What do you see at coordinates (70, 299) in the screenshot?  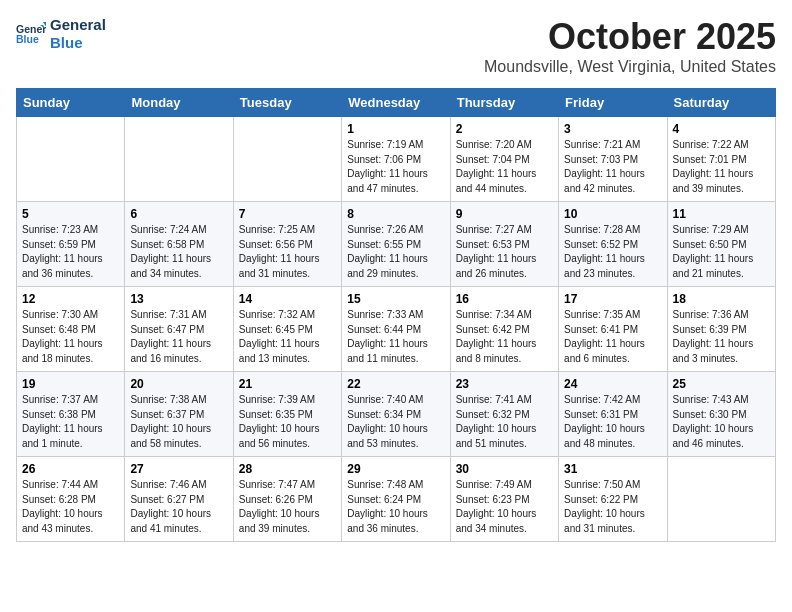 I see `day-number: 12` at bounding box center [70, 299].